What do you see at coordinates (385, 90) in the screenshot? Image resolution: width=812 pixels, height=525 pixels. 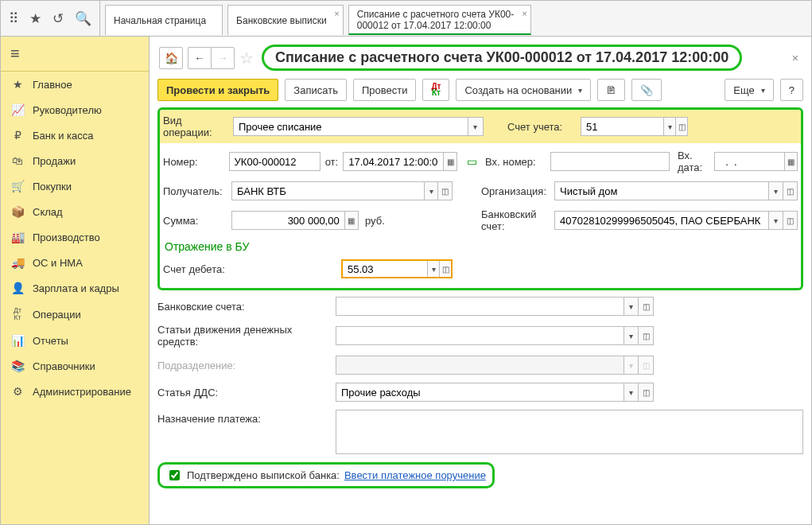 I see `post-button: Провести` at bounding box center [385, 90].